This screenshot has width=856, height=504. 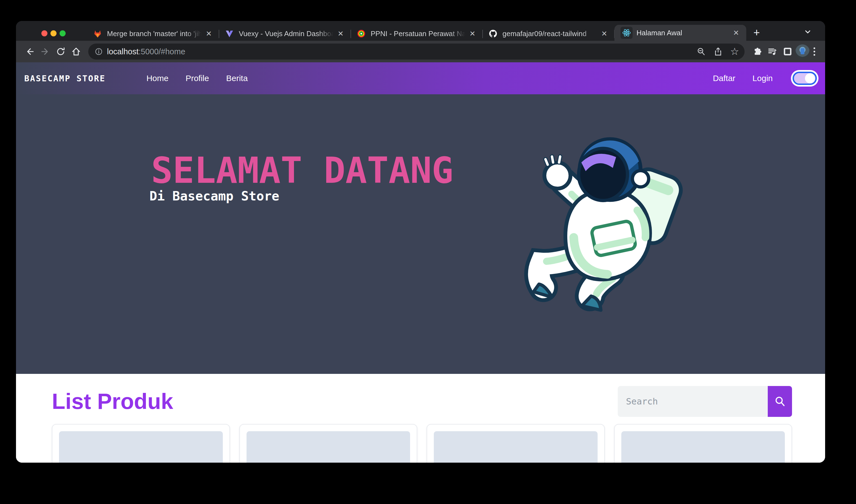 What do you see at coordinates (757, 34) in the screenshot?
I see `new-tab-button: +` at bounding box center [757, 34].